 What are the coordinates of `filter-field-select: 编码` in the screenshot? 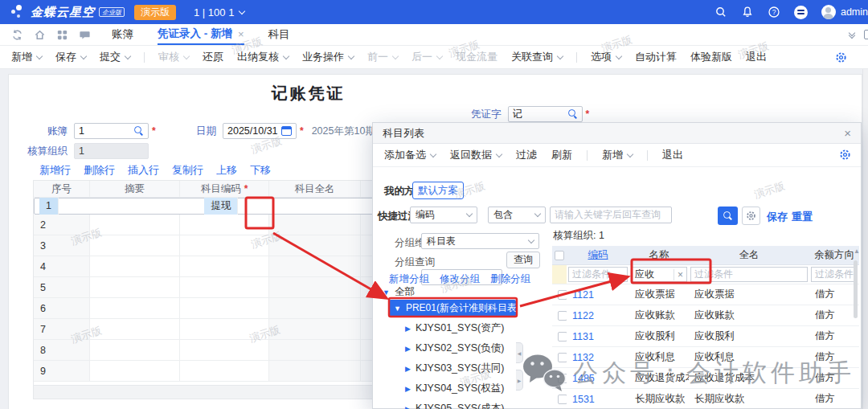 It's located at (444, 215).